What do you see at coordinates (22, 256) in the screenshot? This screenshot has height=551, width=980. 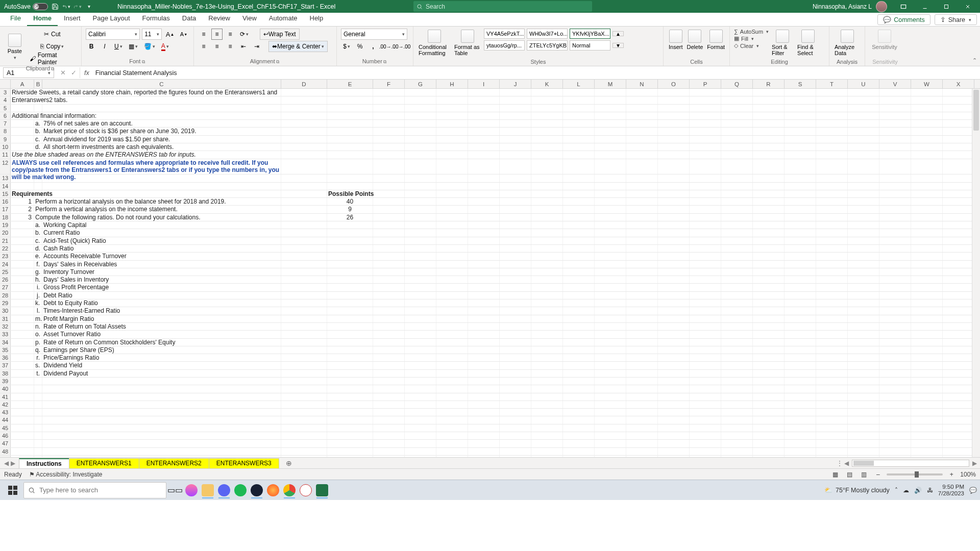 I see `cell-A23` at bounding box center [22, 256].